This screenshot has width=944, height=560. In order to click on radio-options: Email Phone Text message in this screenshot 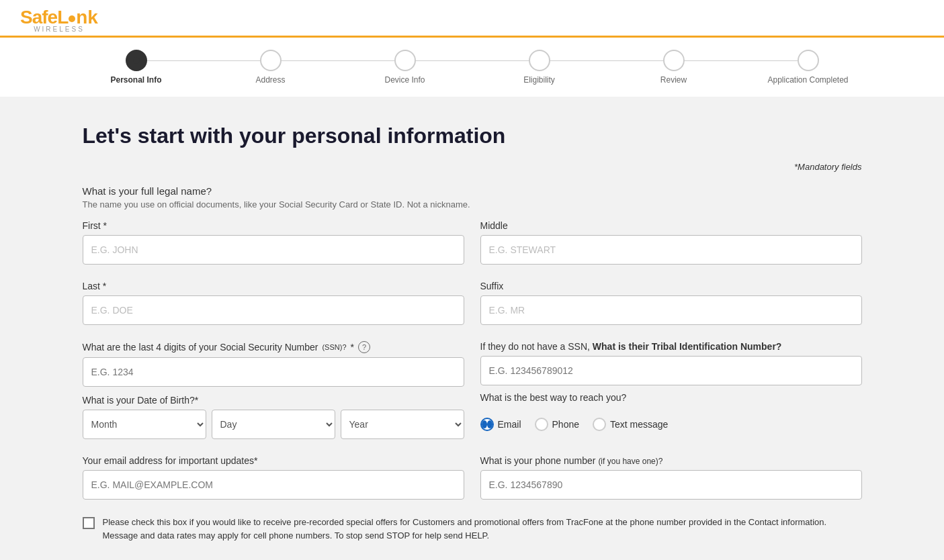, I will do `click(671, 424)`.